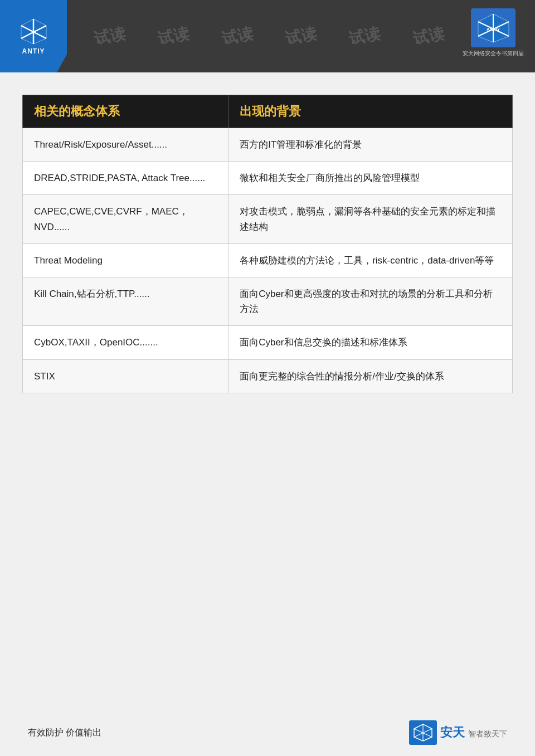 The height and width of the screenshot is (756, 535). I want to click on table-cell-right: 面向Cyber和更高强度的攻击和对抗的场景的分析工具和分析方法, so click(371, 301).